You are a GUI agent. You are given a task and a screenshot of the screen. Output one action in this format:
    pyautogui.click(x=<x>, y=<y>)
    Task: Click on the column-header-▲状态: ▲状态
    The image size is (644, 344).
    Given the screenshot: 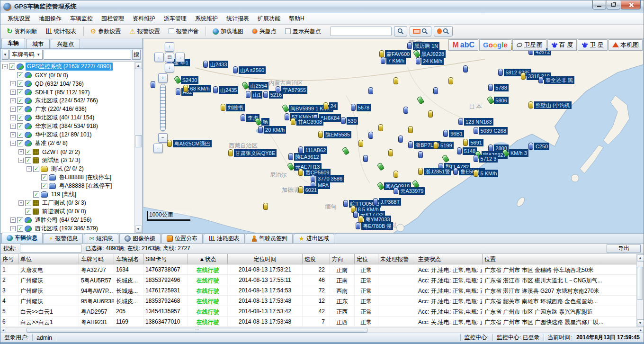 What is the action you would take?
    pyautogui.click(x=208, y=259)
    